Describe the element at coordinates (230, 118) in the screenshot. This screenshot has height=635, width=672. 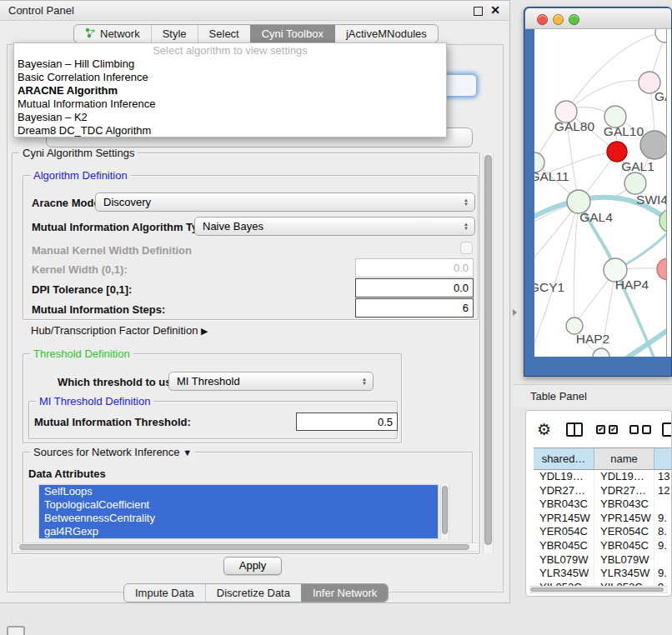
I see `dropdown-item: Bayesian – K2` at that location.